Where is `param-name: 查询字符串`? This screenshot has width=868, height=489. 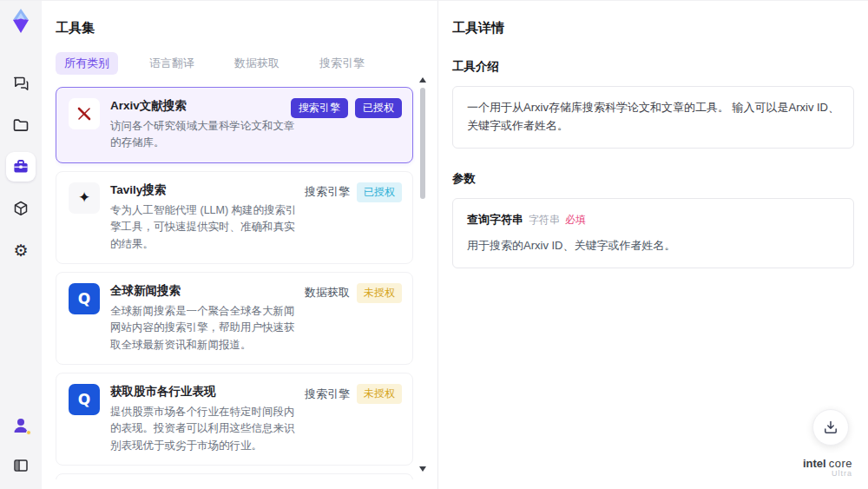 param-name: 查询字符串 is located at coordinates (495, 219).